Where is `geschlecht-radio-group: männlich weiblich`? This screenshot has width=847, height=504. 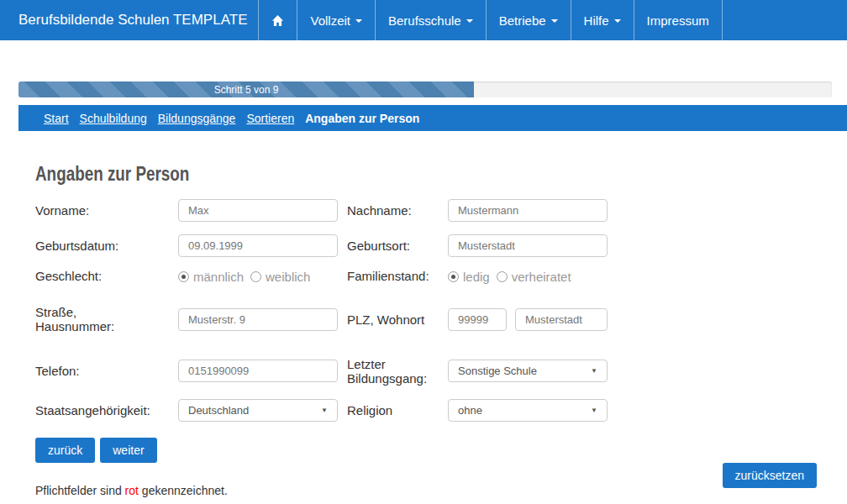
geschlecht-radio-group: männlich weiblich is located at coordinates (258, 277).